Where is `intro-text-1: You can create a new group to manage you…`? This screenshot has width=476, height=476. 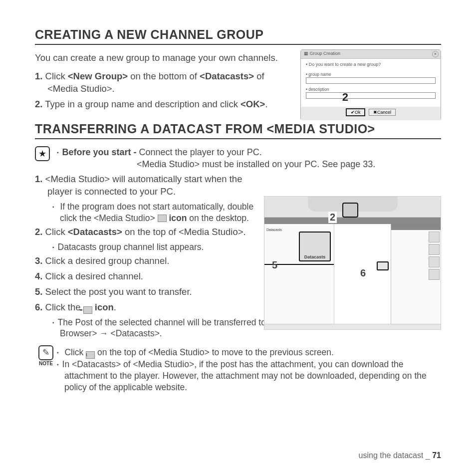
intro-text-1: You can create a new group to manage you… is located at coordinates (162, 58).